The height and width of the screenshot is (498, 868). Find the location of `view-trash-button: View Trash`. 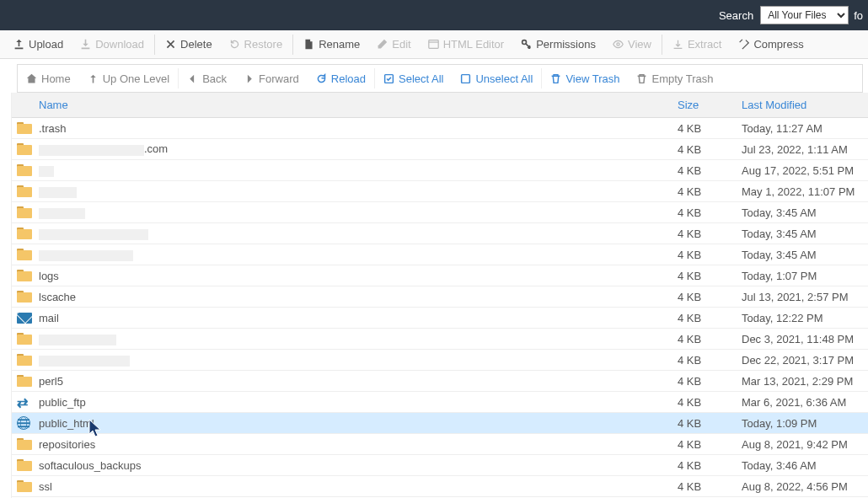

view-trash-button: View Trash is located at coordinates (585, 78).